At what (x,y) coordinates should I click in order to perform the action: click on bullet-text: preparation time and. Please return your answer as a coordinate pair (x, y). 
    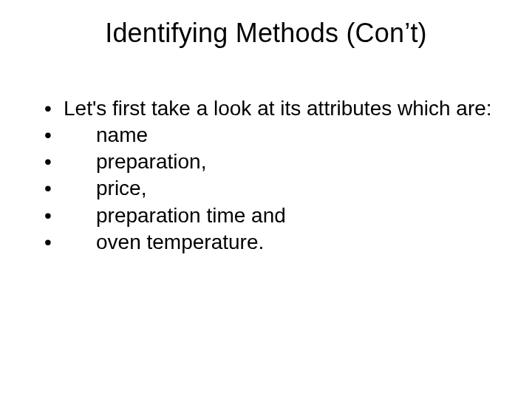
    Looking at the image, I should click on (282, 216).